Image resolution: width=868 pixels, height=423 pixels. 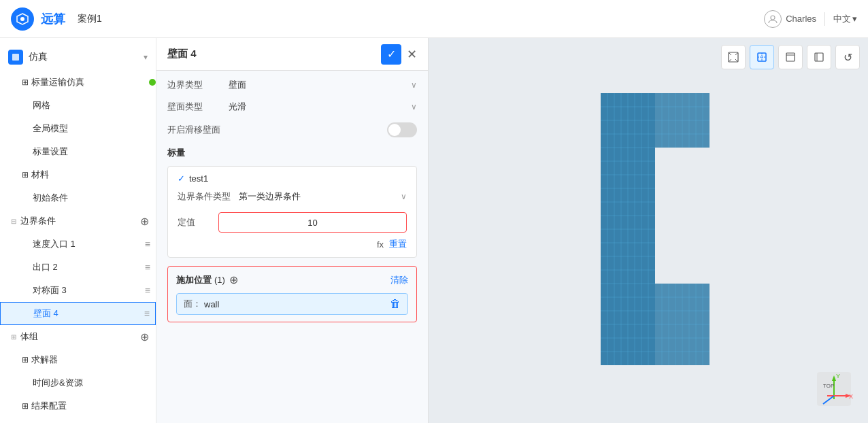 What do you see at coordinates (395, 130) in the screenshot?
I see `toggle-knob` at bounding box center [395, 130].